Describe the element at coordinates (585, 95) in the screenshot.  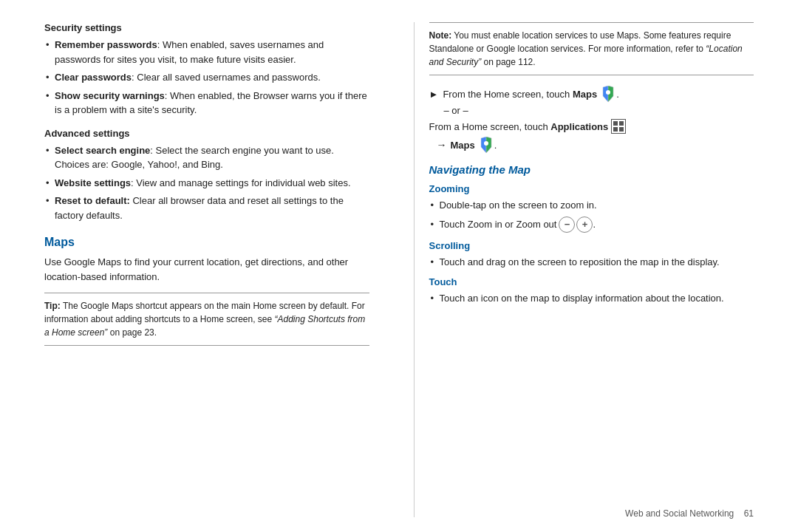
I see `step1-bold: Maps` at that location.